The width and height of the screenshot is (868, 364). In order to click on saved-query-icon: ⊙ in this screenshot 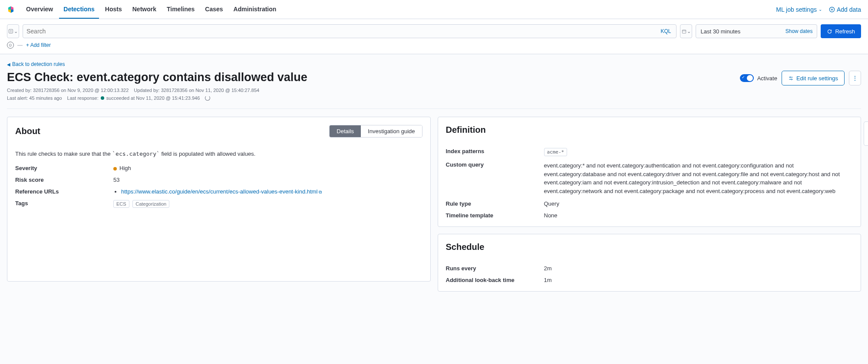, I will do `click(10, 45)`.